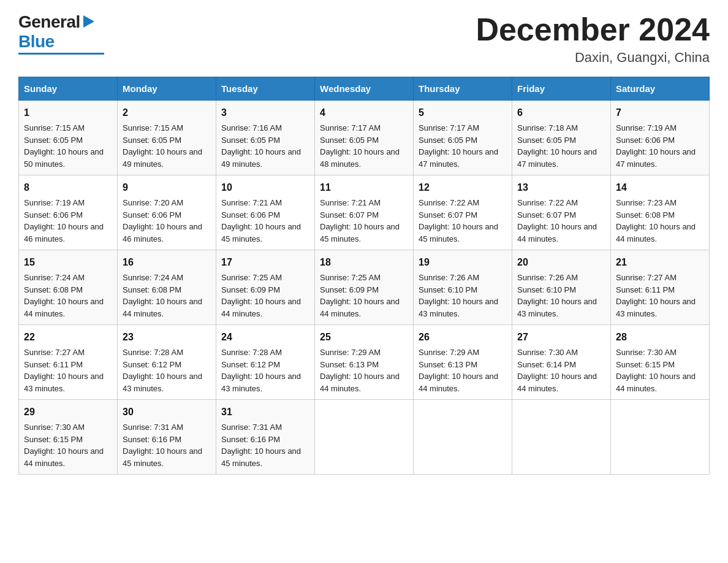  What do you see at coordinates (364, 213) in the screenshot?
I see `calendar-cell: 11Sunrise: 7:21 AMSunset: 6:07 PMDayligh…` at bounding box center [364, 213].